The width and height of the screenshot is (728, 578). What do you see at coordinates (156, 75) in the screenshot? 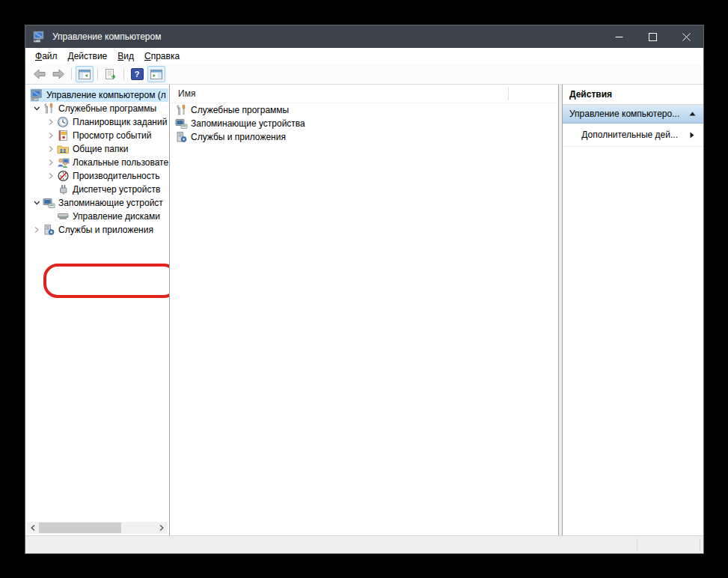
I see `action-pane-icon` at bounding box center [156, 75].